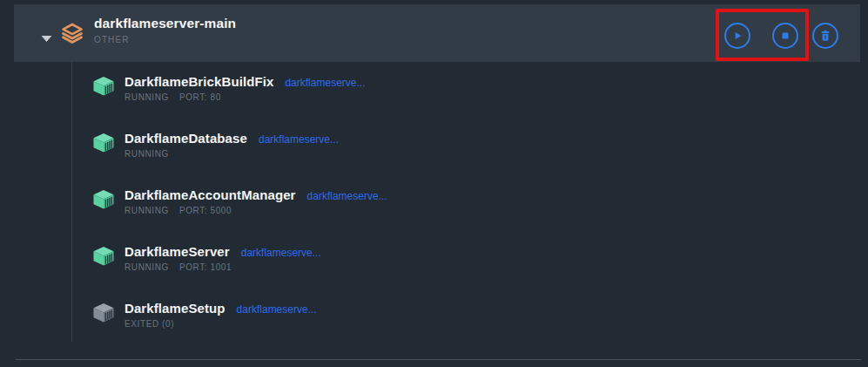 This screenshot has width=868, height=367. Describe the element at coordinates (198, 82) in the screenshot. I see `container-name: DarkflameBrickBuildFix` at that location.